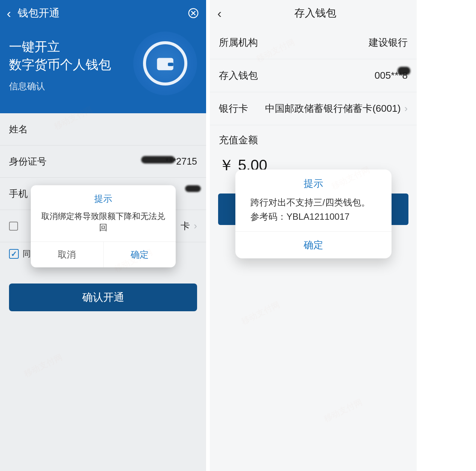 This screenshot has height=471, width=476. Describe the element at coordinates (242, 109) in the screenshot. I see `row-card-label: 银行卡` at that location.